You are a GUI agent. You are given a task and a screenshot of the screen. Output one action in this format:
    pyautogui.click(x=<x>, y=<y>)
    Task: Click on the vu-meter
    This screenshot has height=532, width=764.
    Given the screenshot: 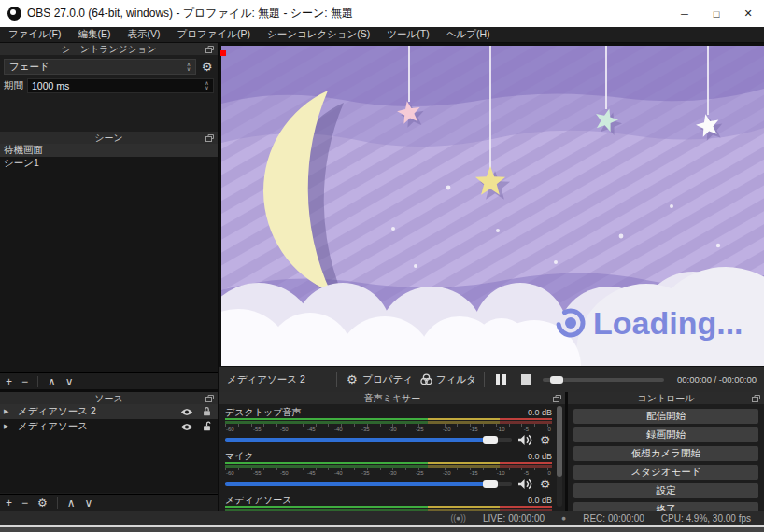 What is the action you would take?
    pyautogui.click(x=389, y=421)
    